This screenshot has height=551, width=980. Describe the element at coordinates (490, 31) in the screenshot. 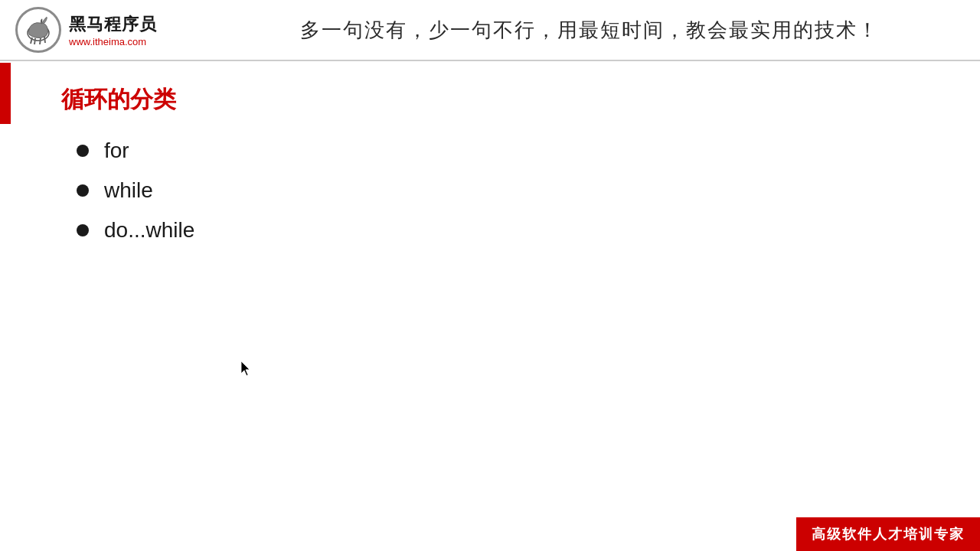

I see `header: 黑马程序员 www.itheima.com 多一句没有，少一句不行，用最短时间，…` at that location.